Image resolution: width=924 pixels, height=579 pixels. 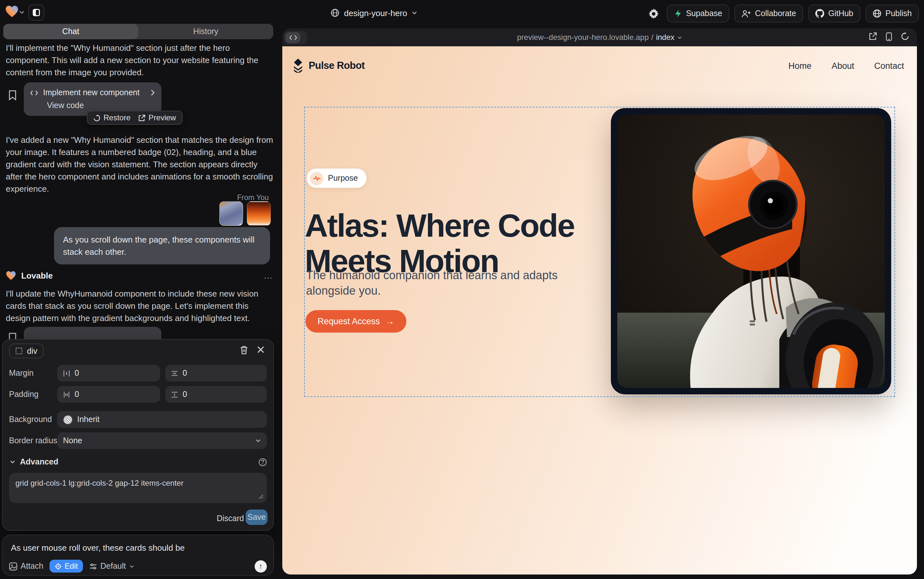 I want to click on sidebar-toggle-button, so click(x=36, y=13).